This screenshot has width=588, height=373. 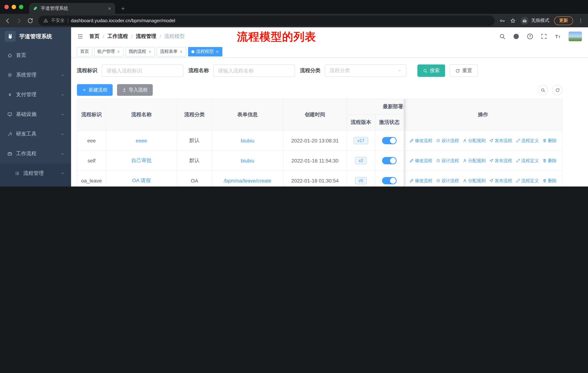 What do you see at coordinates (557, 90) in the screenshot?
I see `refresh-table-button` at bounding box center [557, 90].